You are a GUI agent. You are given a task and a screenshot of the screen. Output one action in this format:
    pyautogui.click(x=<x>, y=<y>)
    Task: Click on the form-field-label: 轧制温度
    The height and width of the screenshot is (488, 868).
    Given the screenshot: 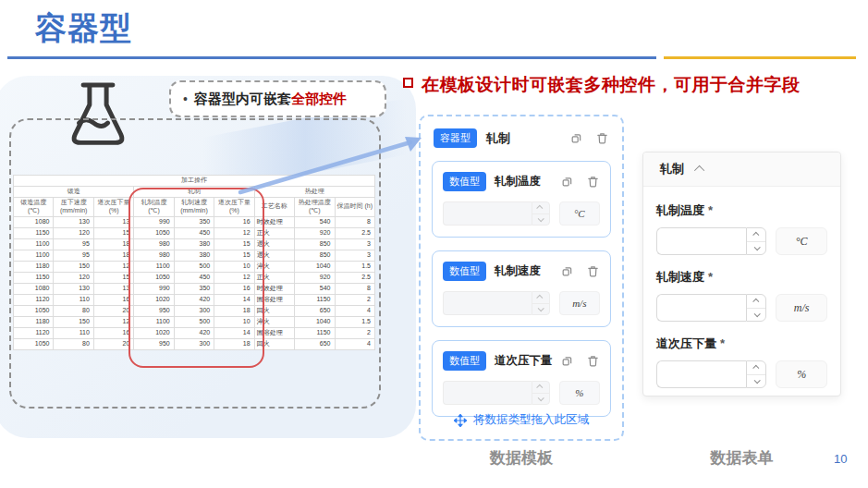 What is the action you would take?
    pyautogui.click(x=680, y=211)
    